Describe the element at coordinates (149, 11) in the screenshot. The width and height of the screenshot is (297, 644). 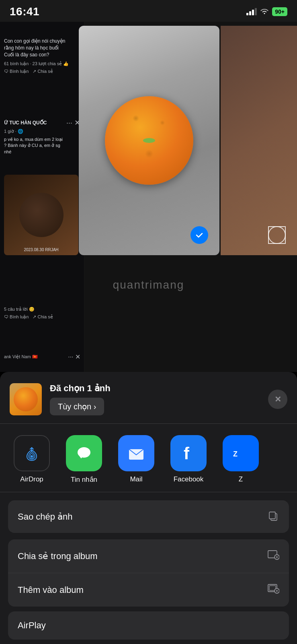
I see `status-bar: 16:41 90+` at that location.